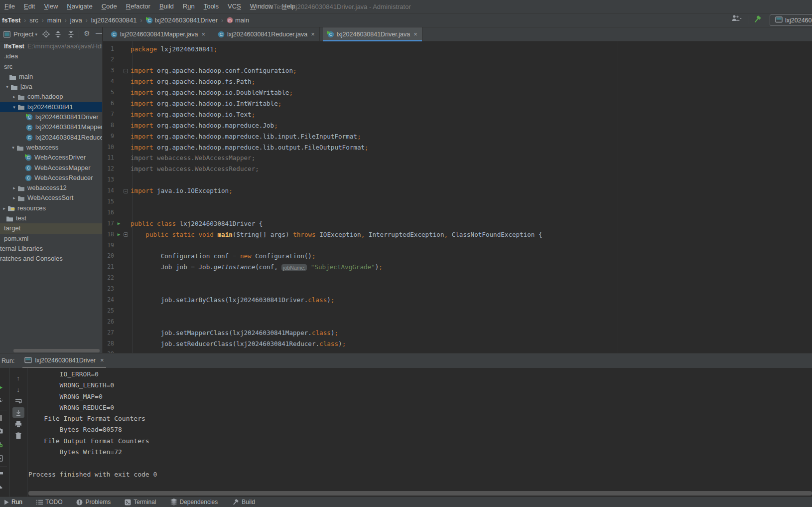  Describe the element at coordinates (51, 239) in the screenshot. I see `tree-item: pom.xml` at that location.